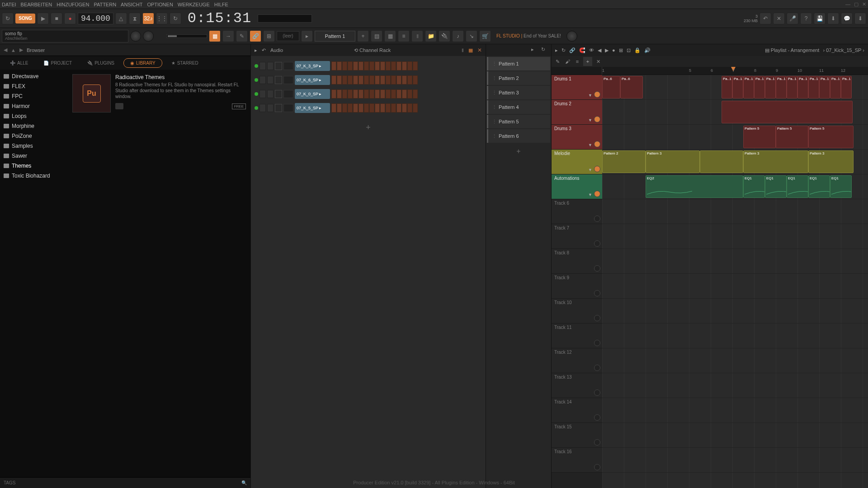 This screenshot has width=868, height=488. What do you see at coordinates (187, 36) in the screenshot?
I see `pattern-slider` at bounding box center [187, 36].